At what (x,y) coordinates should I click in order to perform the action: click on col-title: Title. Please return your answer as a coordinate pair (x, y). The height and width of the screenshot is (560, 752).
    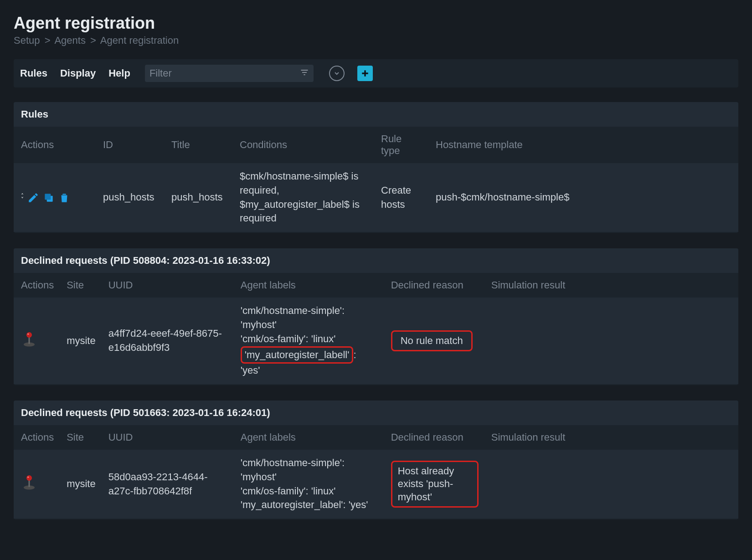
    Looking at the image, I should click on (198, 145).